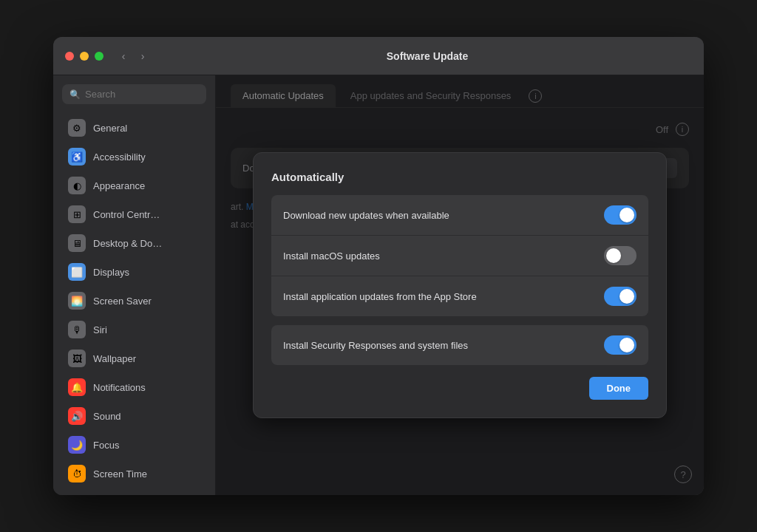 The height and width of the screenshot is (532, 757). I want to click on close-button, so click(69, 56).